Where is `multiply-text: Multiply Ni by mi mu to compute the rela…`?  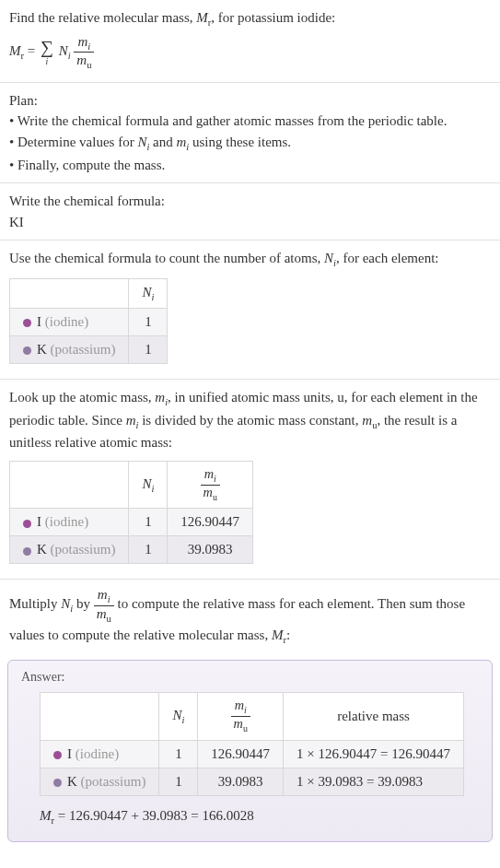
multiply-text: Multiply Ni by mi mu to compute the rela… is located at coordinates (250, 617).